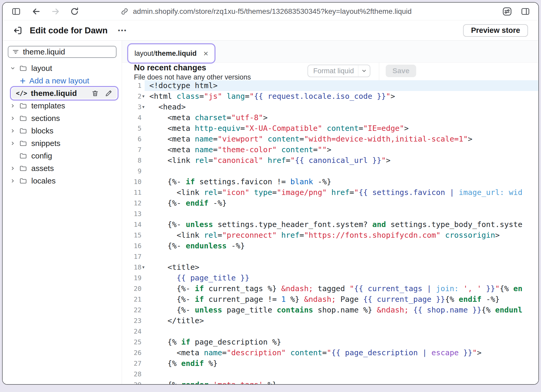 Image resolution: width=541 pixels, height=392 pixels. What do you see at coordinates (109, 93) in the screenshot?
I see `edit-icon` at bounding box center [109, 93].